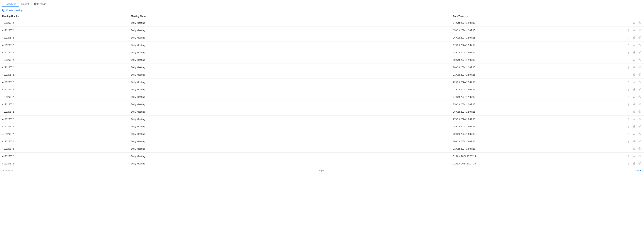  What do you see at coordinates (10, 4) in the screenshot?
I see `tab-scheduled: Scheduled` at bounding box center [10, 4].